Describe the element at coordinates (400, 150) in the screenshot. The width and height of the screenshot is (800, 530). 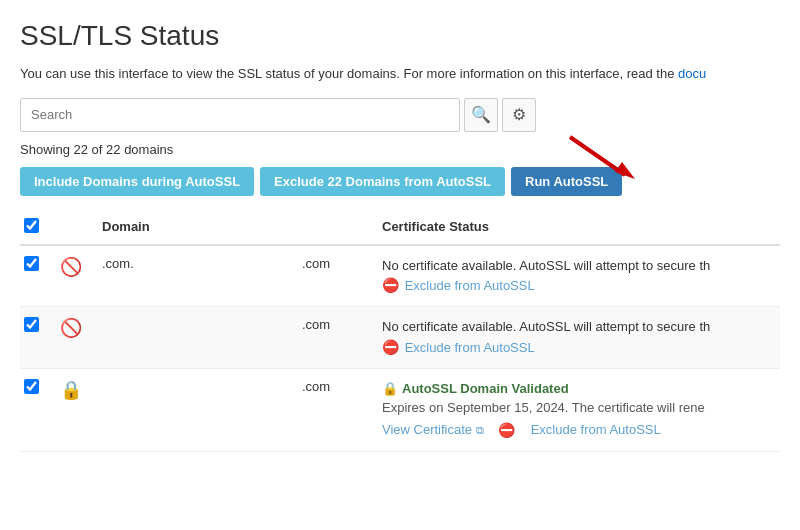
I see `showing-text: Showing 22 of 22 domains` at that location.